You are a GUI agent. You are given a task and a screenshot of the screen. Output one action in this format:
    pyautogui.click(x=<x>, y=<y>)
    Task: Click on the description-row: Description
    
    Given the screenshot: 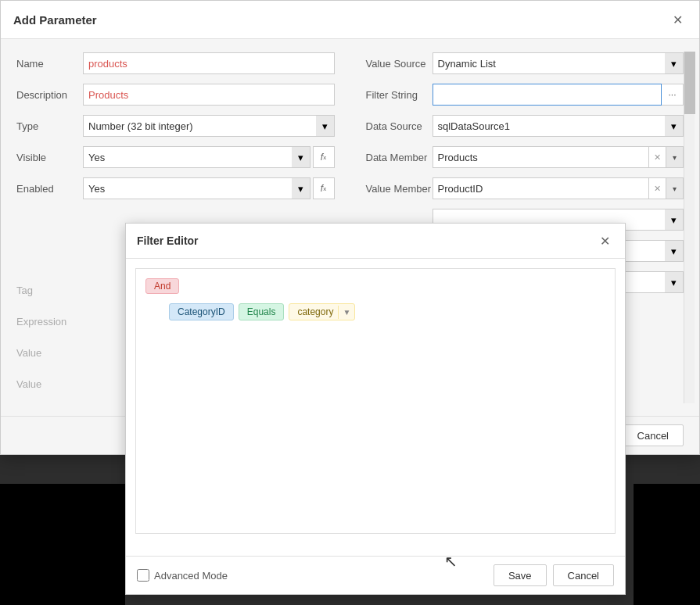 What is the action you would take?
    pyautogui.click(x=175, y=95)
    